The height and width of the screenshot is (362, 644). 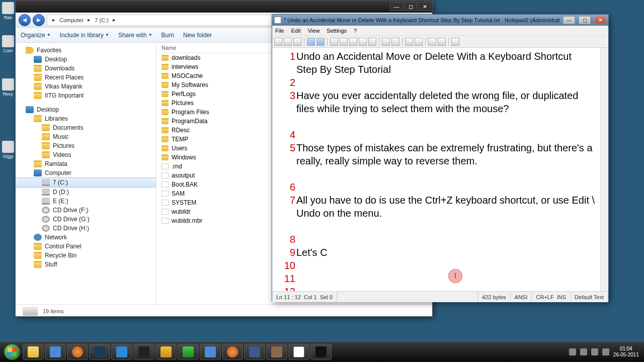 What do you see at coordinates (280, 31) in the screenshot?
I see `menu-file: File` at bounding box center [280, 31].